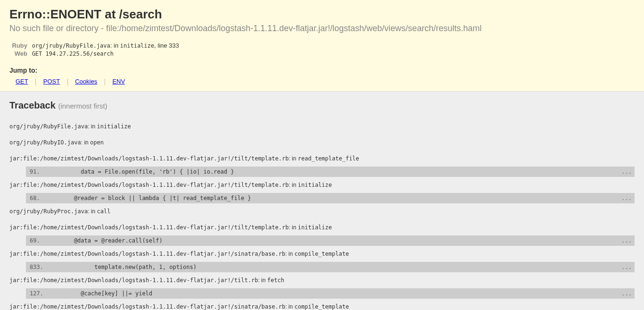  I want to click on ruby-method: initialize, so click(137, 46).